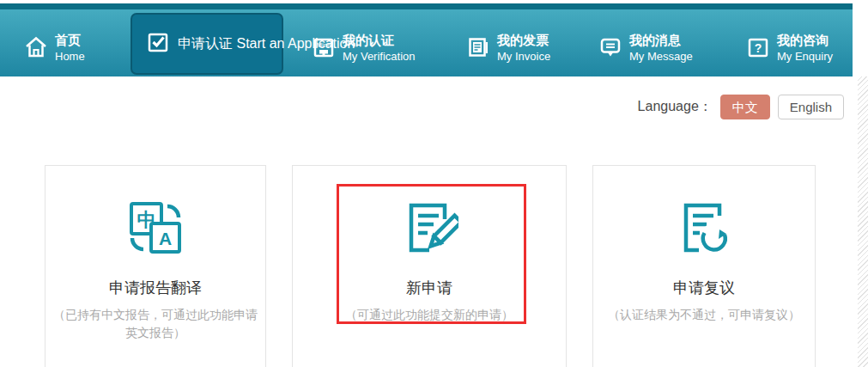 The height and width of the screenshot is (367, 868). Describe the element at coordinates (704, 315) in the screenshot. I see `card-subtitle: （认证结果为不通过，可申请复议）` at that location.